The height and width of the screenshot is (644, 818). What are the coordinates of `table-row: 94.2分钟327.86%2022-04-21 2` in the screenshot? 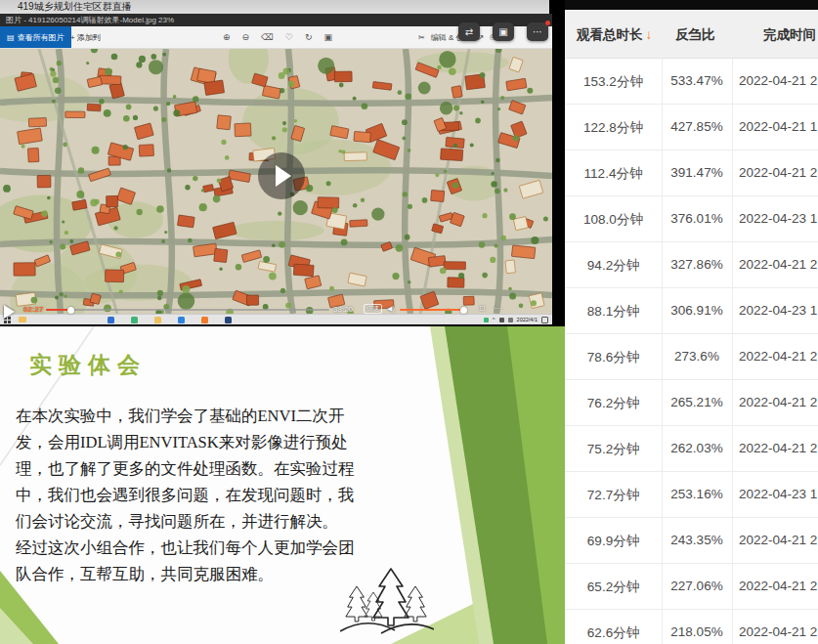 It's located at (692, 266).